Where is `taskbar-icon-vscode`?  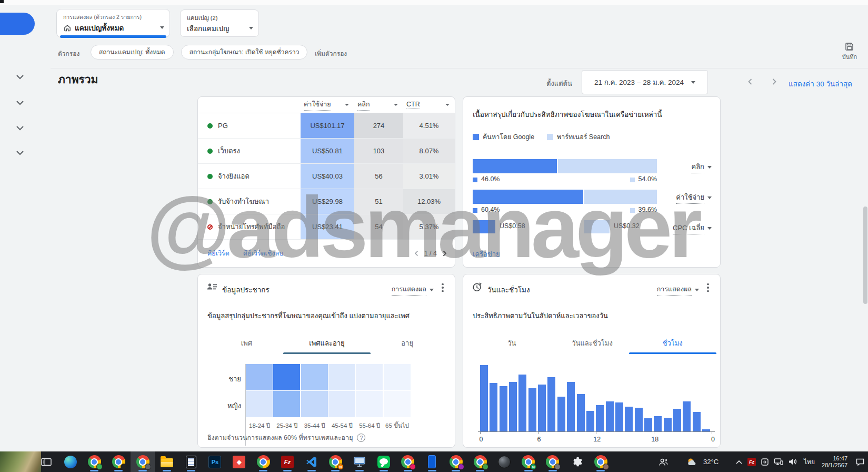 taskbar-icon-vscode is located at coordinates (312, 461).